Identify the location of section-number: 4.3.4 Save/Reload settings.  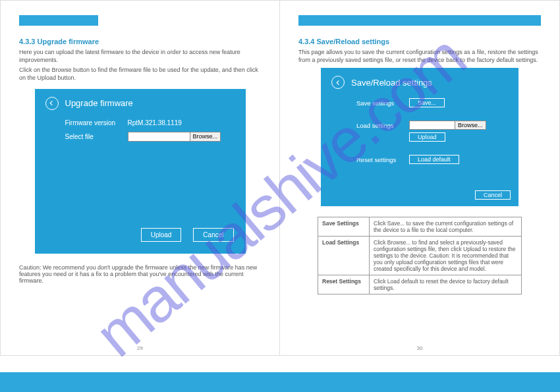
(420, 42).